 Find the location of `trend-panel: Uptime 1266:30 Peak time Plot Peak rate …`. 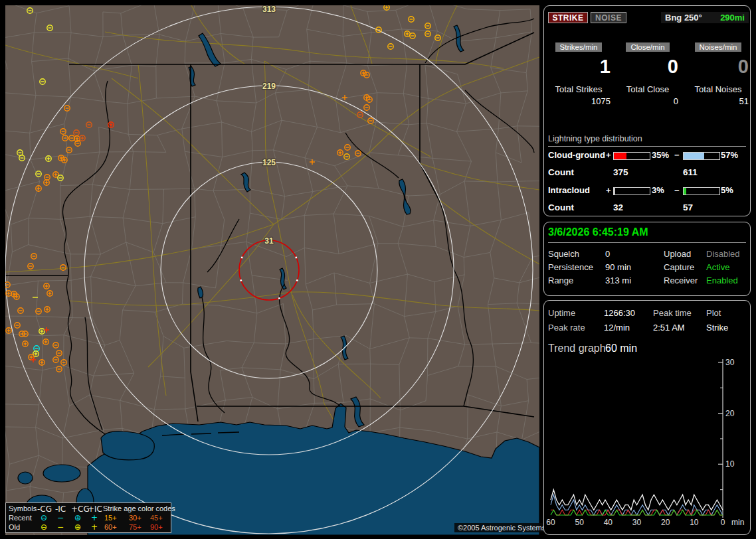

trend-panel: Uptime 1266:30 Peak time Plot Peak rate … is located at coordinates (647, 418).